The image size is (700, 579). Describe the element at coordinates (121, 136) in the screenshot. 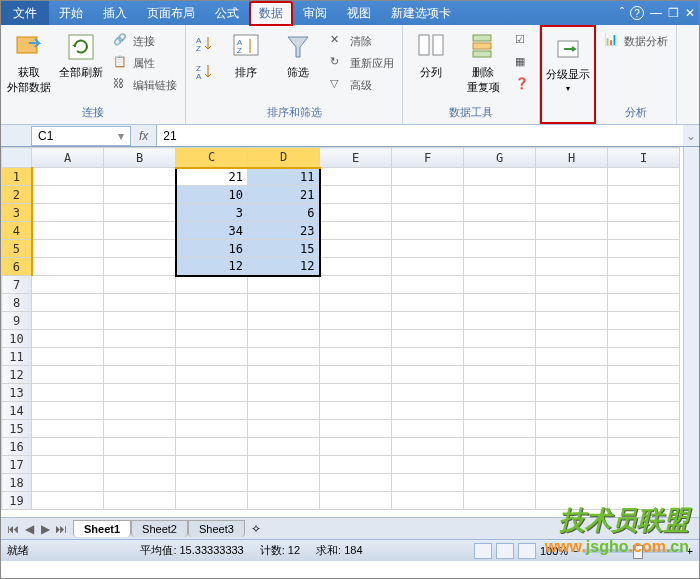

I see `dropdown-icon: ▾` at that location.